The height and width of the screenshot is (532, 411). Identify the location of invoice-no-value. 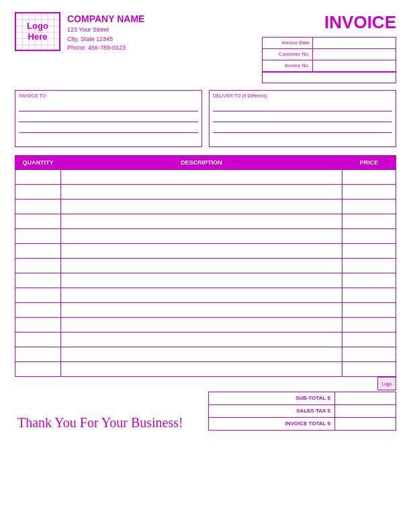
(355, 66).